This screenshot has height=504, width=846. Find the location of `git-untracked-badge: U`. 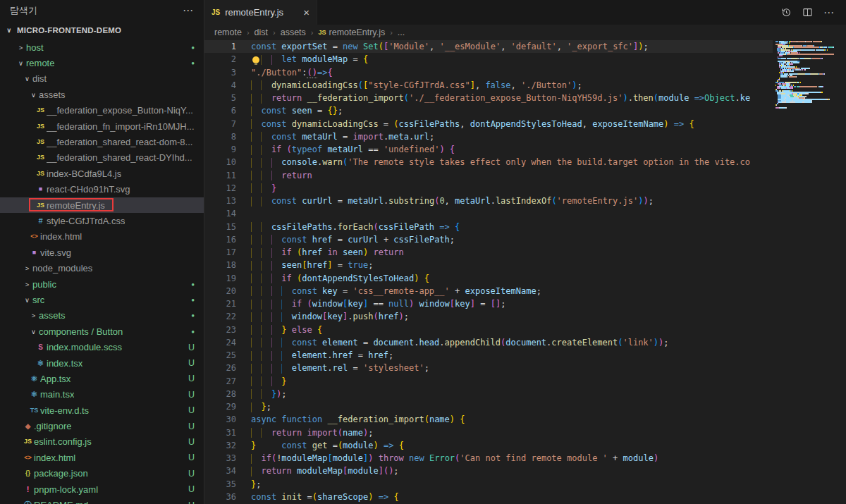

git-untracked-badge: U is located at coordinates (192, 457).